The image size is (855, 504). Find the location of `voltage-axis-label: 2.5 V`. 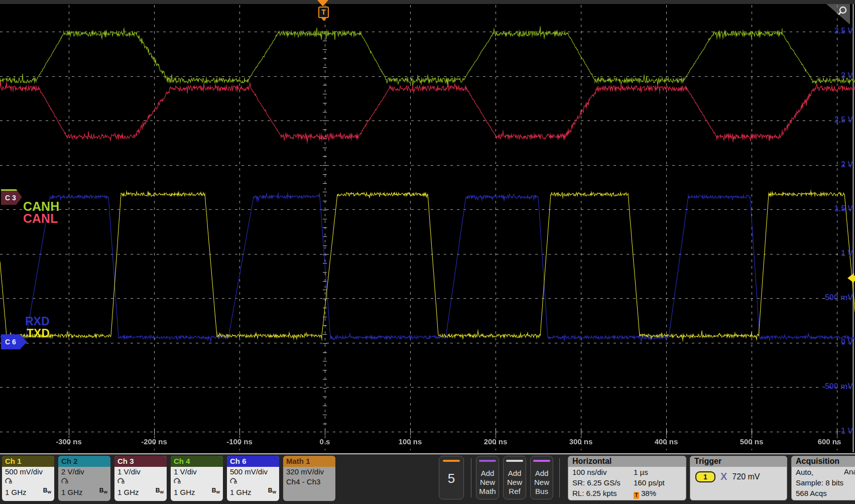

voltage-axis-label: 2.5 V is located at coordinates (843, 120).